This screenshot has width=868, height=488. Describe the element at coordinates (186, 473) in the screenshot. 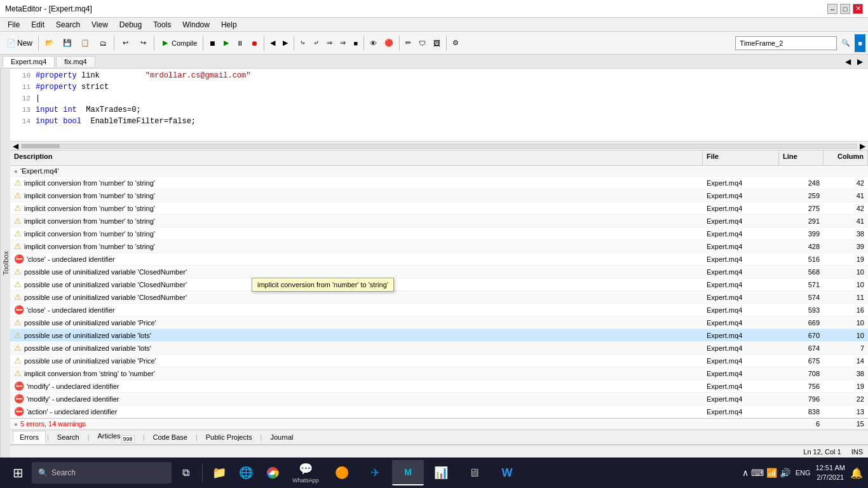

I see `task-view-button: ⧉` at that location.